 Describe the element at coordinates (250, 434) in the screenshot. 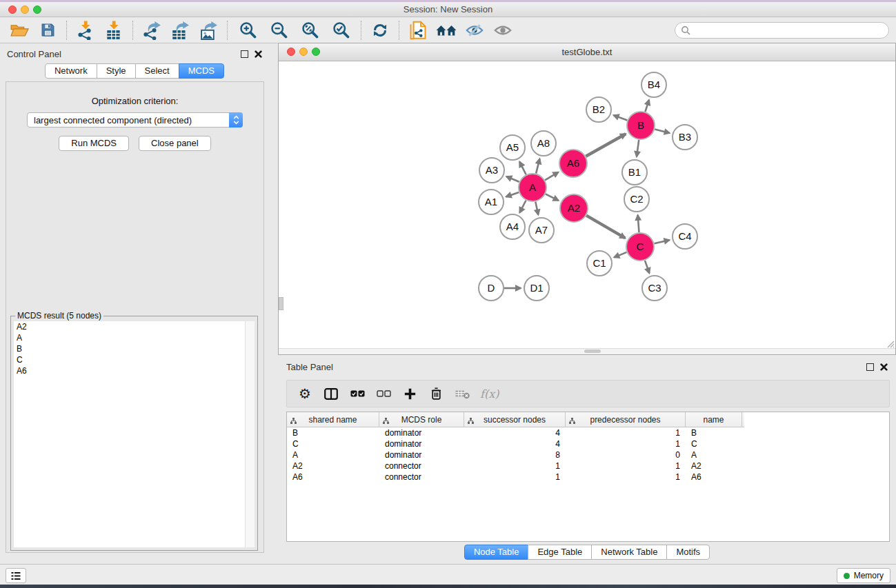

I see `result-list-scrollbar` at that location.